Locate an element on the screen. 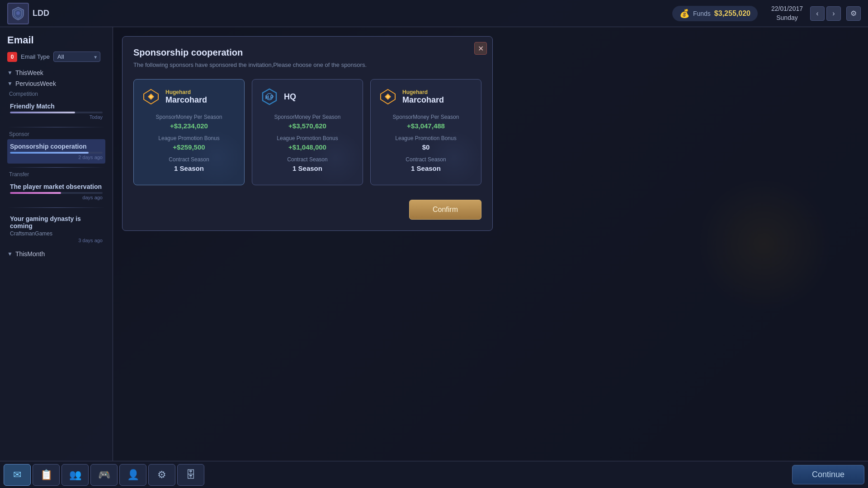 This screenshot has height=488, width=868. funds-area: 💰 Funds $3,255,020 is located at coordinates (715, 14).